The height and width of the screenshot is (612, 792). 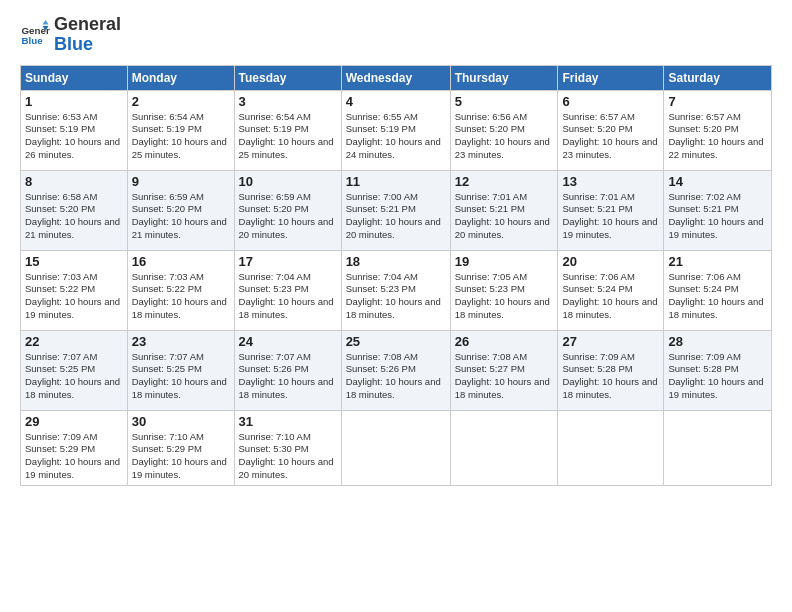 What do you see at coordinates (396, 370) in the screenshot?
I see `calendar-week-4: 22 Sunrise: 7:07 AMSunset: 5:25 PMDaylig…` at bounding box center [396, 370].